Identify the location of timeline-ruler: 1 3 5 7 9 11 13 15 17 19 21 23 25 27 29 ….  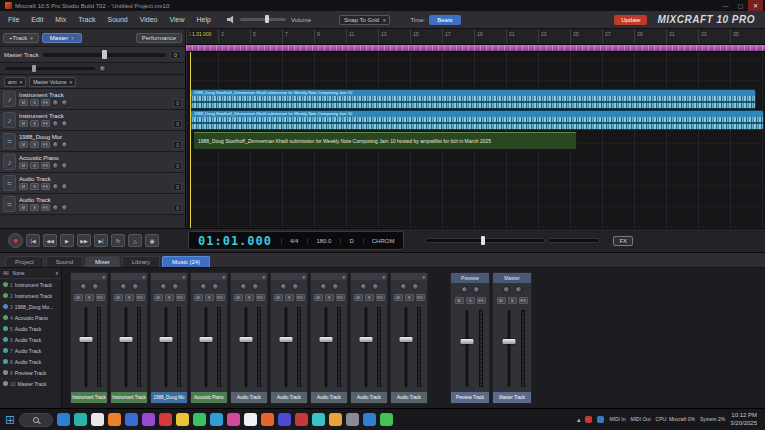
(476, 37).